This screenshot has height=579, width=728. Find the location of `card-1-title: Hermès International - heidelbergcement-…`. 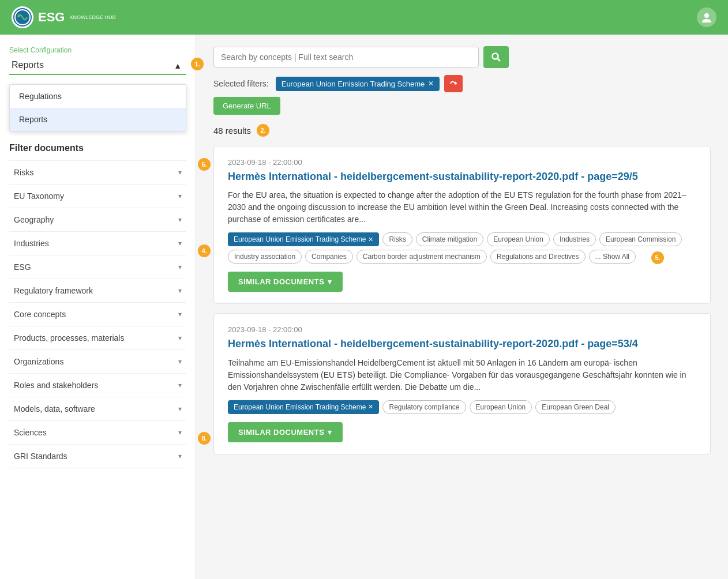

card-1-title: Hermès International - heidelbergcement-… is located at coordinates (462, 176).